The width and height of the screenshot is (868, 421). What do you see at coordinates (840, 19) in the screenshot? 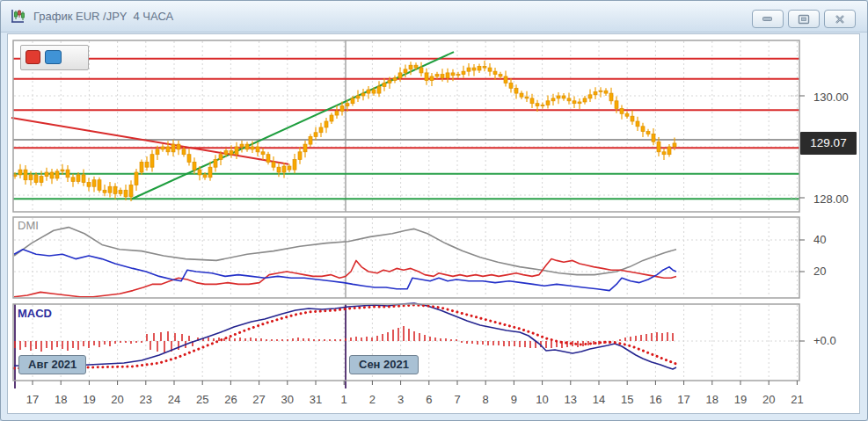
I see `close-button` at bounding box center [840, 19].